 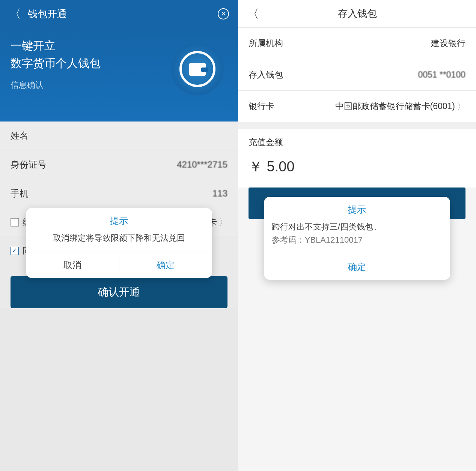 What do you see at coordinates (119, 136) in the screenshot?
I see `name-row: 姓名` at bounding box center [119, 136].